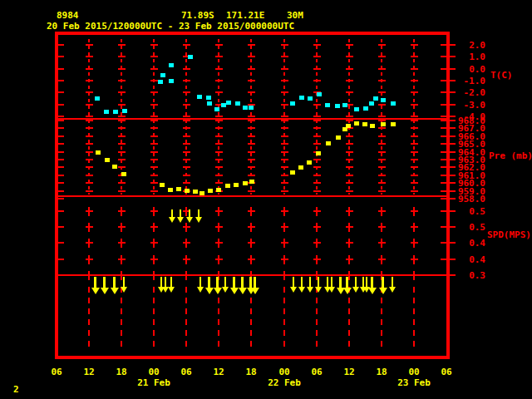  I want to click on speed-panel-arrow, so click(199, 216).